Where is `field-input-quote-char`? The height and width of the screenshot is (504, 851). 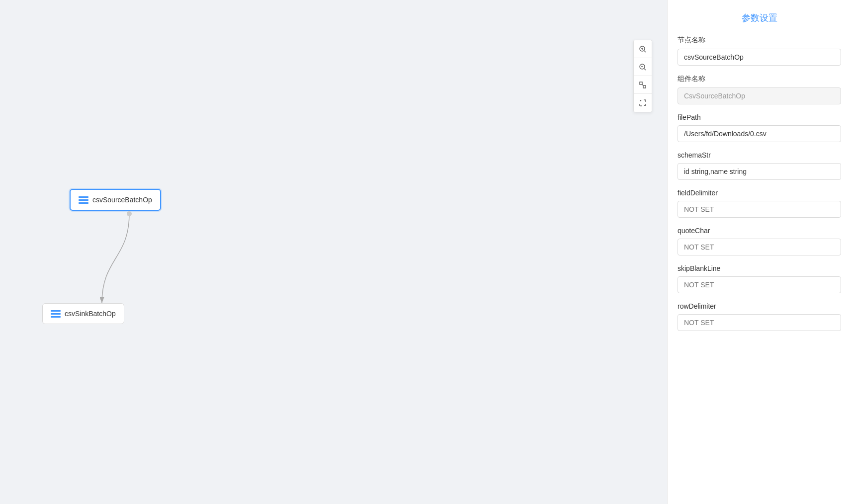 field-input-quote-char is located at coordinates (760, 247).